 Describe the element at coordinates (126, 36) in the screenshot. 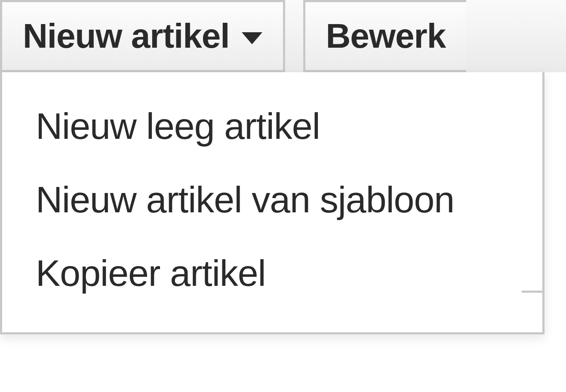

I see `new-article-label: Nieuw artikel` at that location.